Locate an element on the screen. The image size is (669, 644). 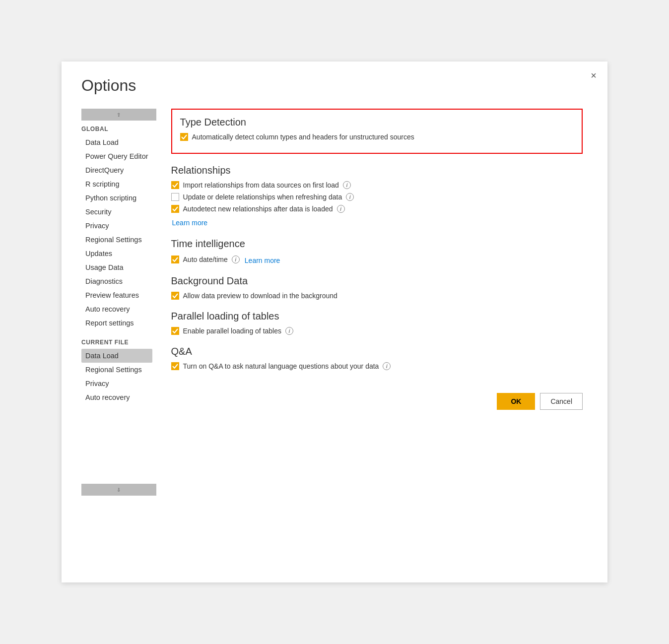
sidebar-item-global-diagnostics: Diagnostics is located at coordinates (117, 281).